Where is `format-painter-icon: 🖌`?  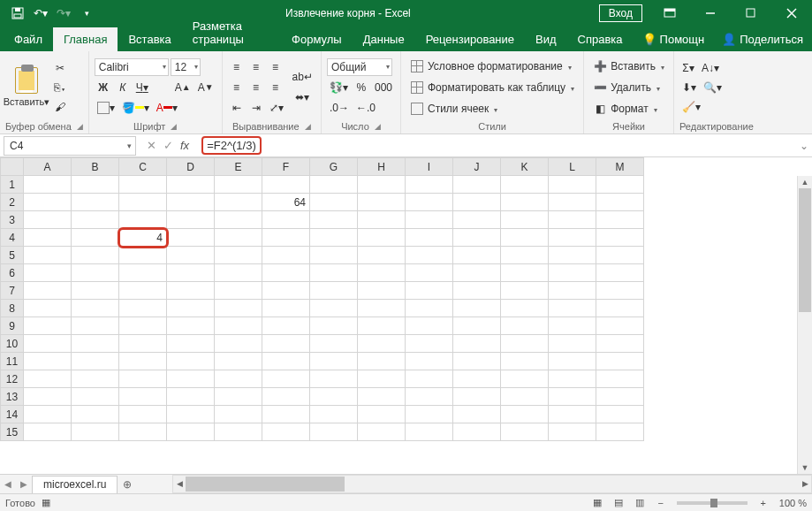 format-painter-icon: 🖌 is located at coordinates (60, 107).